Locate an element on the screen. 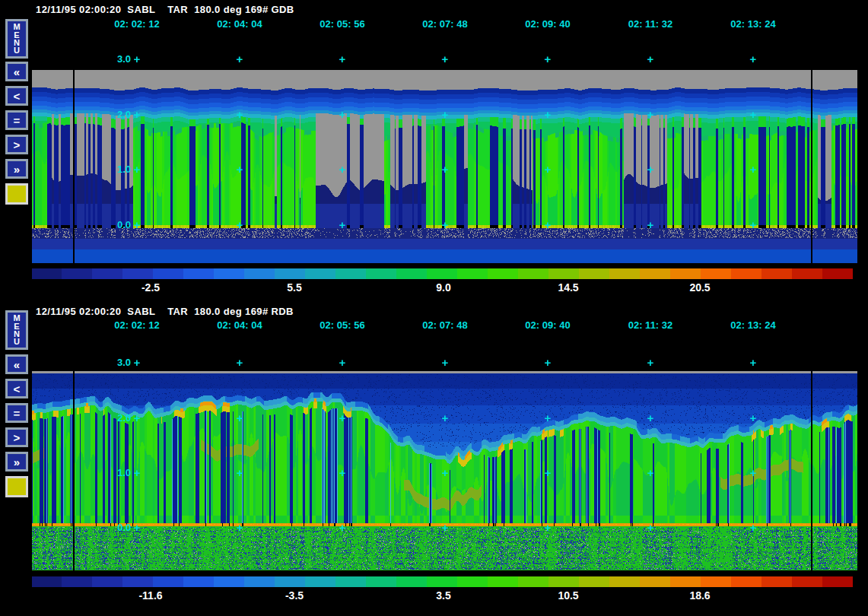 Image resolution: width=868 pixels, height=616 pixels. colorbar-tick-label: 3.5 is located at coordinates (444, 595).